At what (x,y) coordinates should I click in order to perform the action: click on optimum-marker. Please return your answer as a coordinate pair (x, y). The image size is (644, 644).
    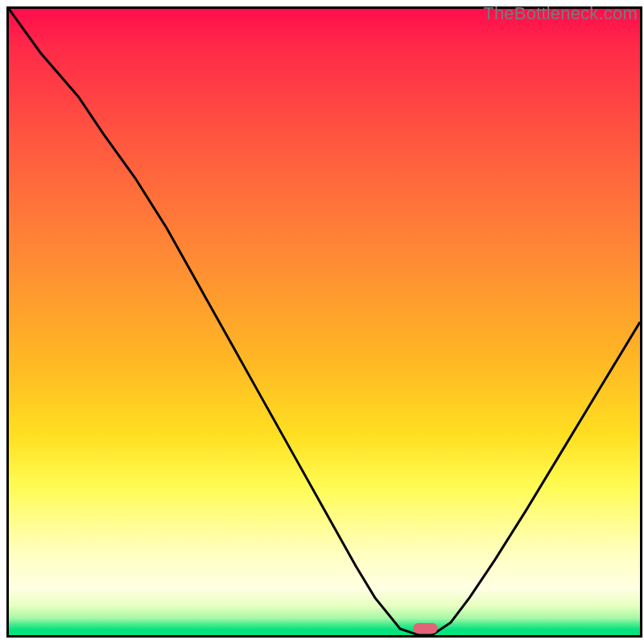
    Looking at the image, I should click on (425, 628).